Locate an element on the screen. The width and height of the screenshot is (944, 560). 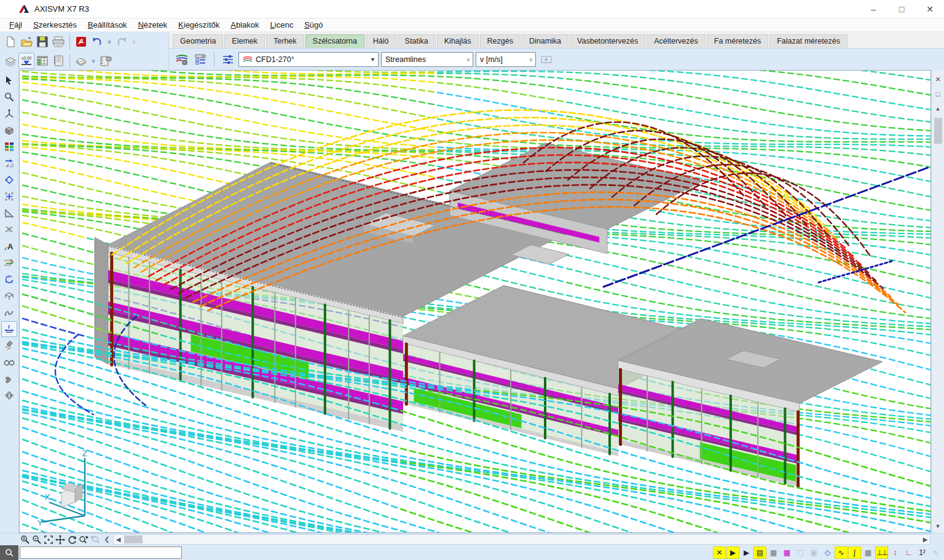
menu-sg: Súgó is located at coordinates (313, 25).